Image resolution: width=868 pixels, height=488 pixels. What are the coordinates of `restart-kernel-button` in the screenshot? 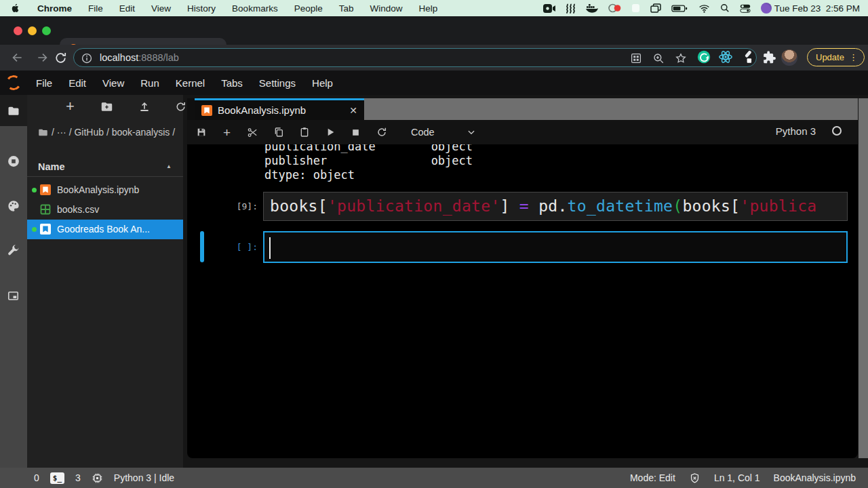 It's located at (381, 133).